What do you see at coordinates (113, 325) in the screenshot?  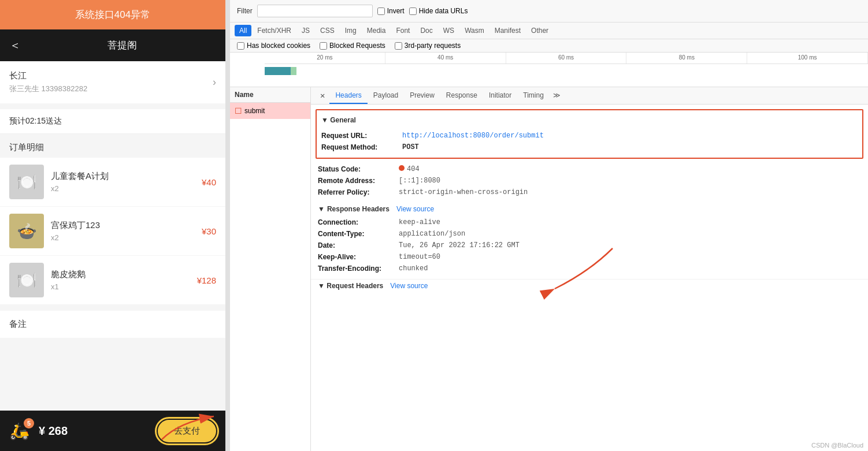 I see `remarks-section: 备注` at bounding box center [113, 325].